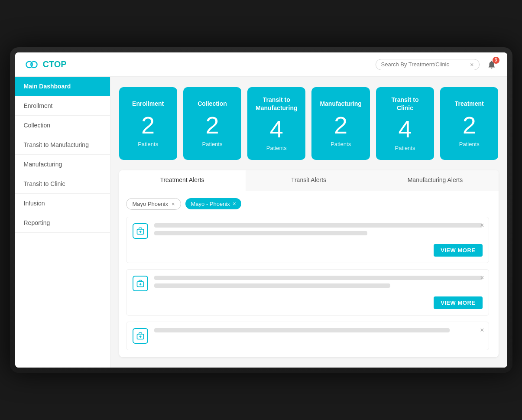 The image size is (522, 420). I want to click on search-input, so click(425, 64).